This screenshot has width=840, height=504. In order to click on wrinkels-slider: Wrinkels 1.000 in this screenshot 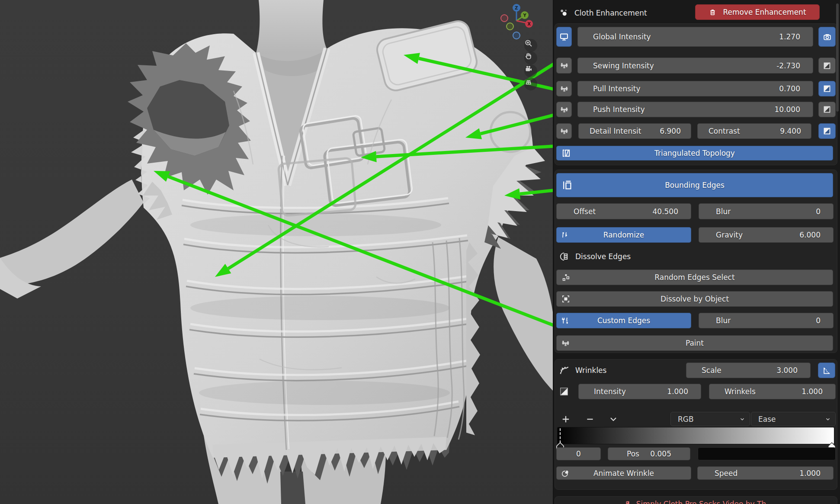, I will do `click(773, 392)`.